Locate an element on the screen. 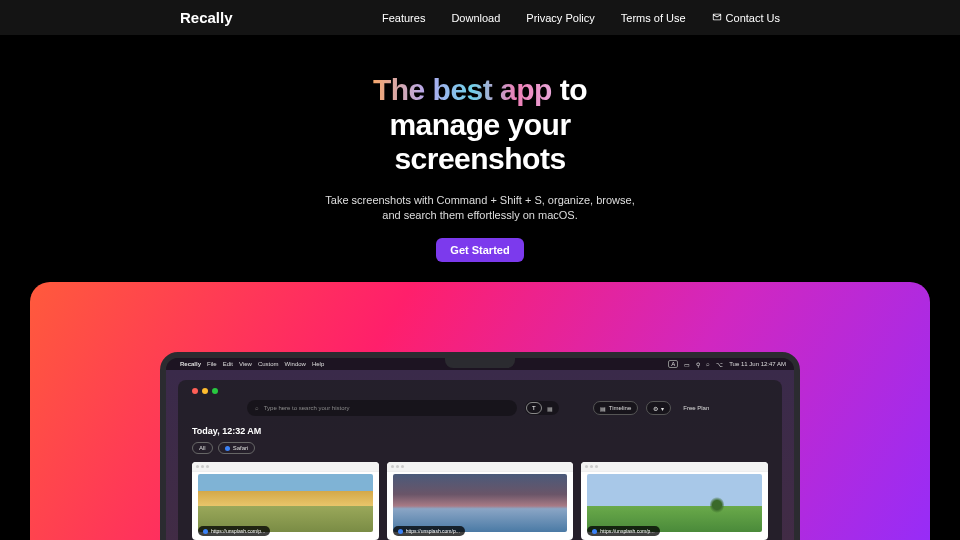 The image size is (960, 540). chevron-down-icon: ▾ is located at coordinates (662, 408).